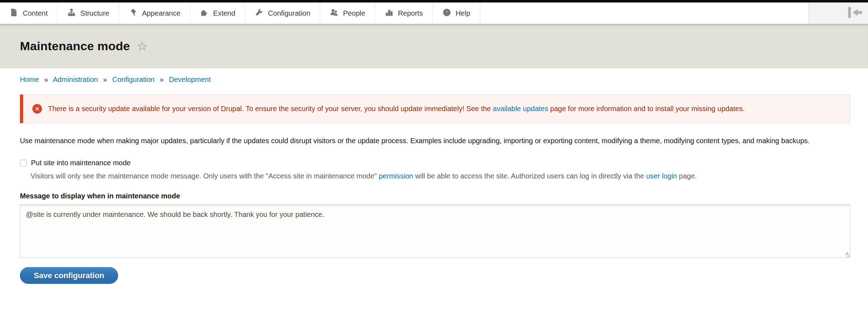 This screenshot has height=312, width=868. I want to click on page-title: Maintenance mode, so click(75, 46).